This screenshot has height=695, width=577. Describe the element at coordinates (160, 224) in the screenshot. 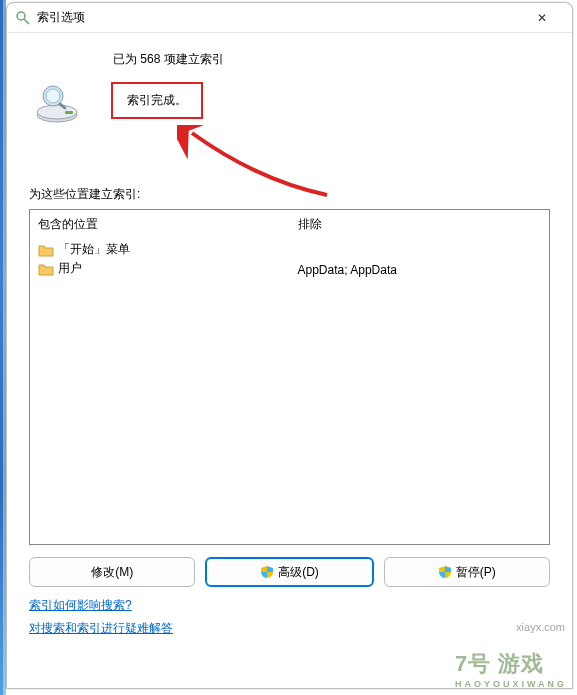

I see `included-header: 包含的位置` at that location.